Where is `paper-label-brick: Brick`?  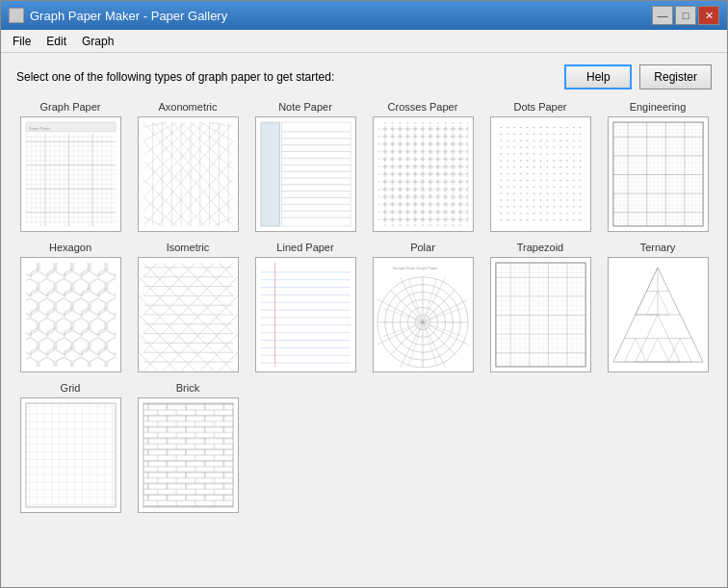 paper-label-brick: Brick is located at coordinates (188, 388).